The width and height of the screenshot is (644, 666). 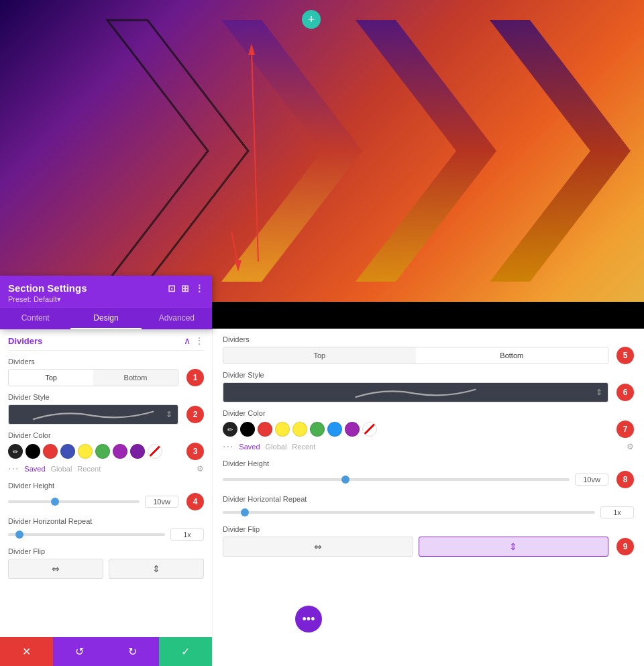 I want to click on more-options-icon: •••, so click(x=309, y=620).